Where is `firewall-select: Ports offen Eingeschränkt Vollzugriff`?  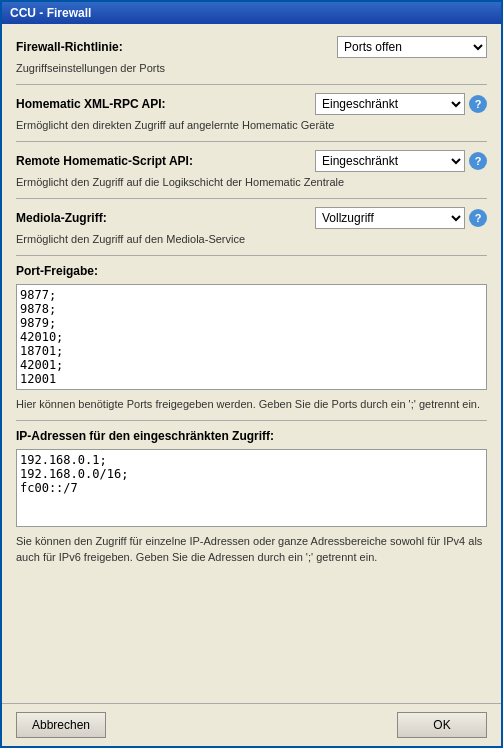
firewall-select: Ports offen Eingeschränkt Vollzugriff is located at coordinates (412, 47).